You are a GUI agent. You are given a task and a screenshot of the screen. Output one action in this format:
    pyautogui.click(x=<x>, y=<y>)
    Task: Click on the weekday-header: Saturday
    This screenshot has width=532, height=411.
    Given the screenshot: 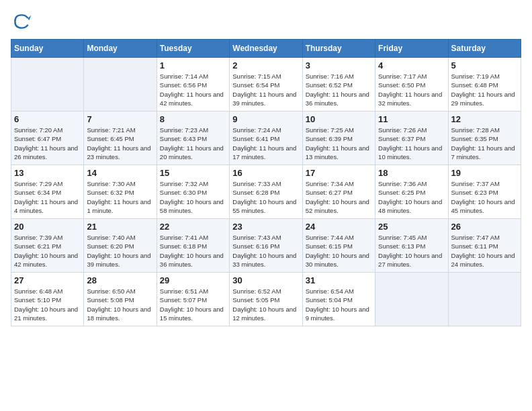 What is the action you would take?
    pyautogui.click(x=484, y=48)
    